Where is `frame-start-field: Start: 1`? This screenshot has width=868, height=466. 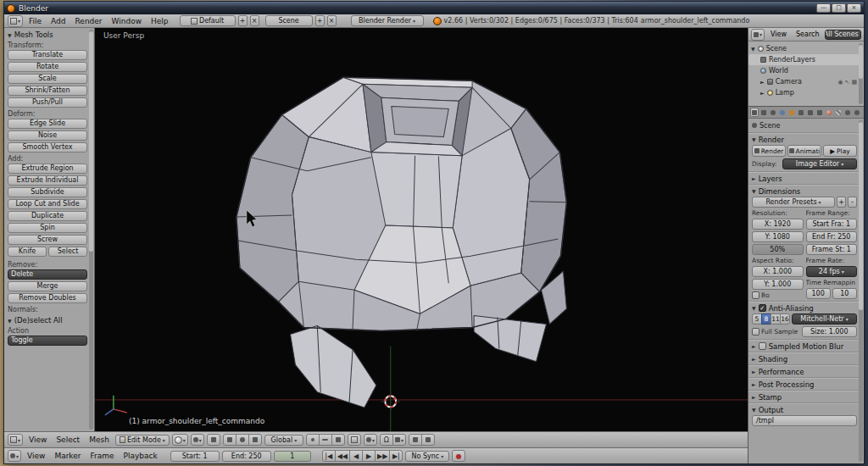
frame-start-field: Start: 1 is located at coordinates (195, 456).